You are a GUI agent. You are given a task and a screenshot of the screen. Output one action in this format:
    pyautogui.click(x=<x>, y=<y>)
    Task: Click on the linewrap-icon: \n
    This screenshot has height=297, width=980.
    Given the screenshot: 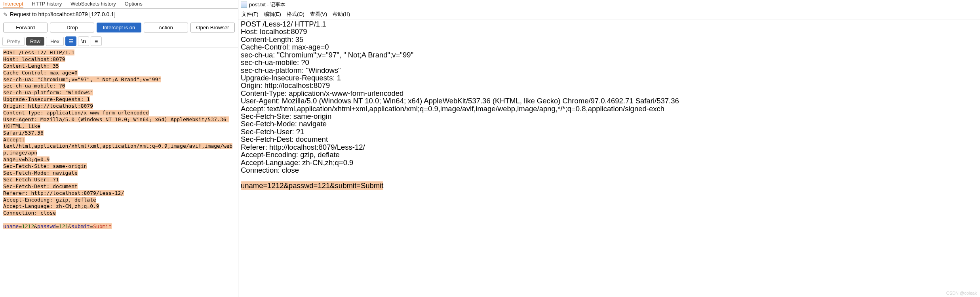 What is the action you would take?
    pyautogui.click(x=84, y=41)
    